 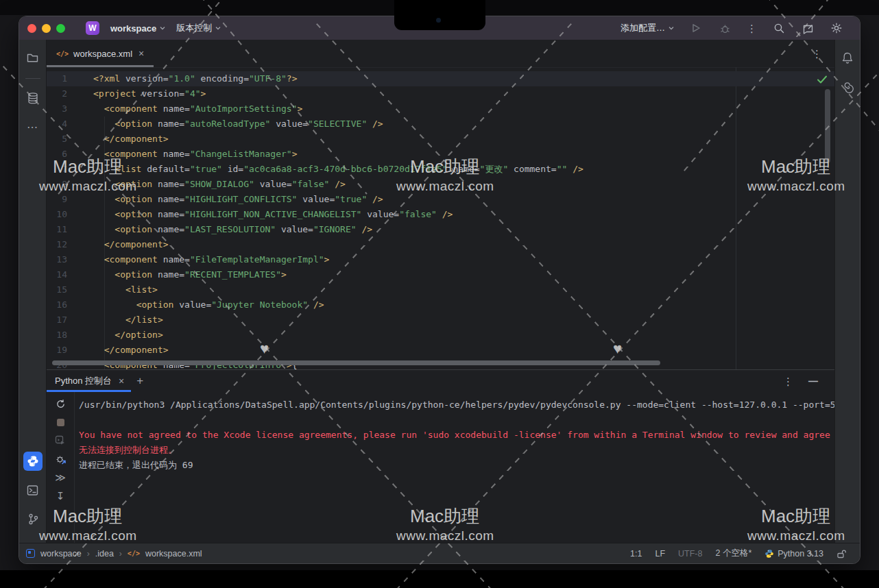 What do you see at coordinates (690, 554) in the screenshot?
I see `encoding-widget: UTF-8` at bounding box center [690, 554].